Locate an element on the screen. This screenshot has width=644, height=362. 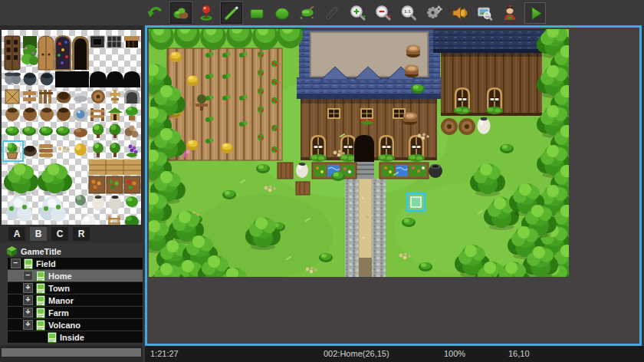
path is located at coordinates (365, 228).